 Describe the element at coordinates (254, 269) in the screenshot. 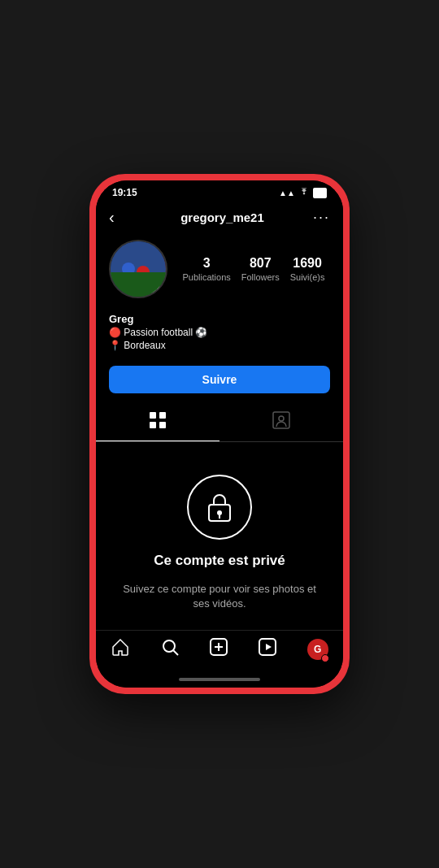

I see `stats-container: 3 Publications 807 Followers 1690 Suivi(…` at that location.